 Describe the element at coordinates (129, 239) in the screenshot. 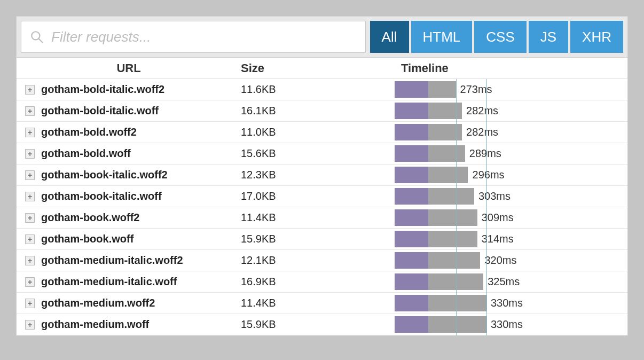

I see `cell-url: +gotham-book.woff` at that location.